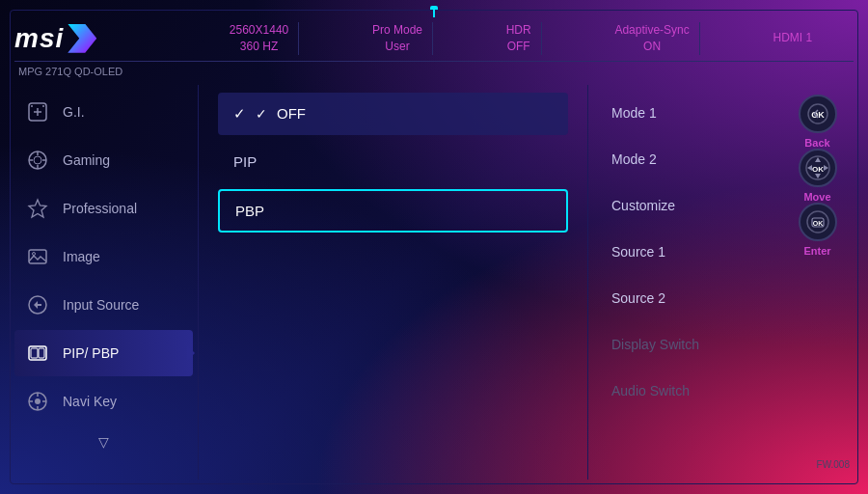 The width and height of the screenshot is (868, 494). Describe the element at coordinates (650, 391) in the screenshot. I see `audio-switch-label: Audio Switch` at that location.